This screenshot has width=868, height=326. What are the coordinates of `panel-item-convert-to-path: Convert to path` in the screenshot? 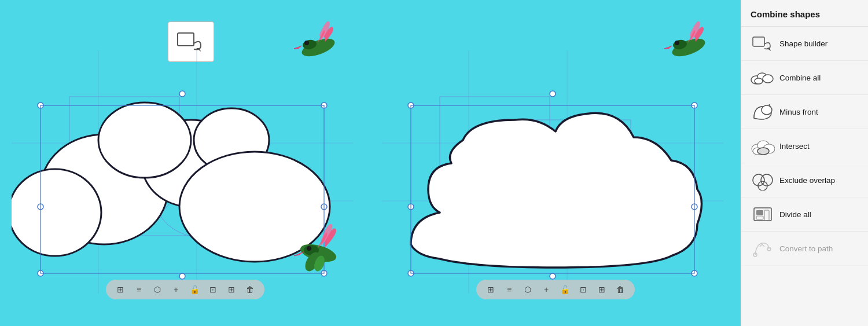 It's located at (804, 249).